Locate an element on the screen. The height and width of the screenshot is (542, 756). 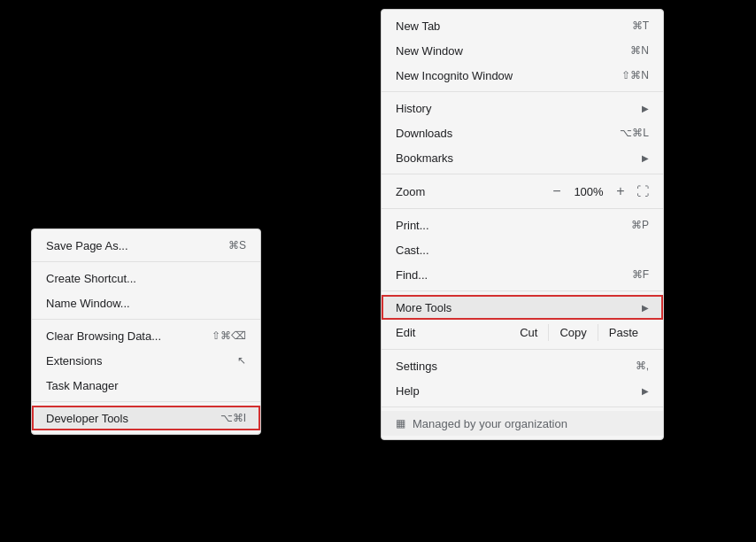
zoom-row: Zoom − 100% + ⛶ is located at coordinates (522, 191).